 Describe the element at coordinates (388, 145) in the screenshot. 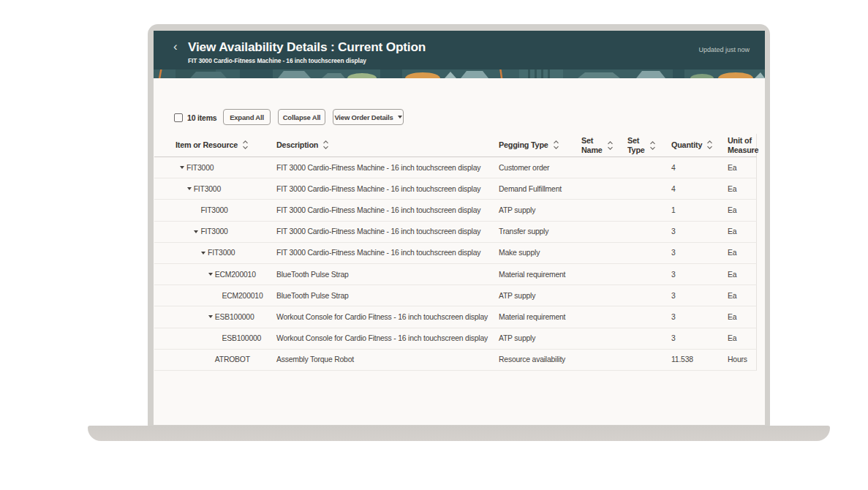

I see `column-header-description: Description` at that location.